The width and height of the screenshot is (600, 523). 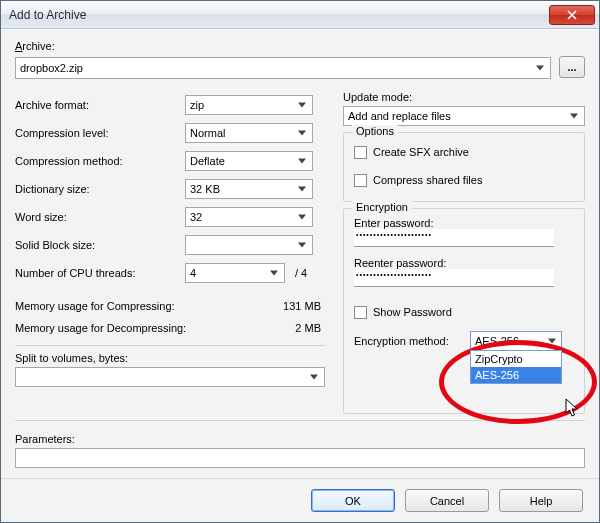 I want to click on enc-method-value: AES-256, so click(x=497, y=341).